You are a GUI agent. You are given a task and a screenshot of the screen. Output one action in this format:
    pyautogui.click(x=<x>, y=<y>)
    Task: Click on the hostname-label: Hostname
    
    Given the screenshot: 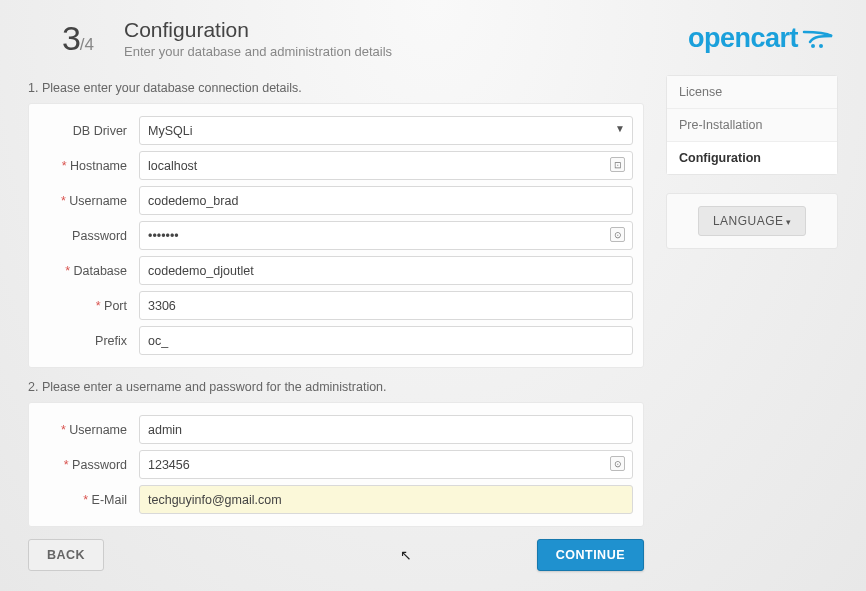 What is the action you would take?
    pyautogui.click(x=89, y=166)
    